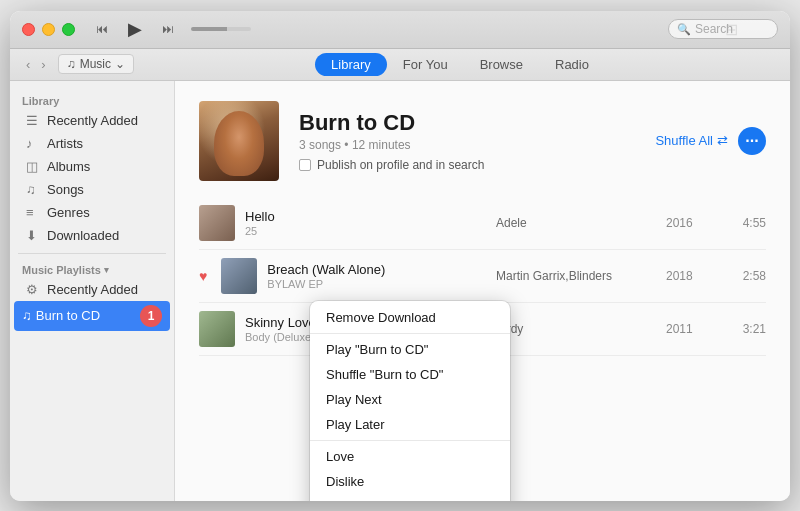  What do you see at coordinates (752, 141) in the screenshot?
I see `more-button: ···` at bounding box center [752, 141].